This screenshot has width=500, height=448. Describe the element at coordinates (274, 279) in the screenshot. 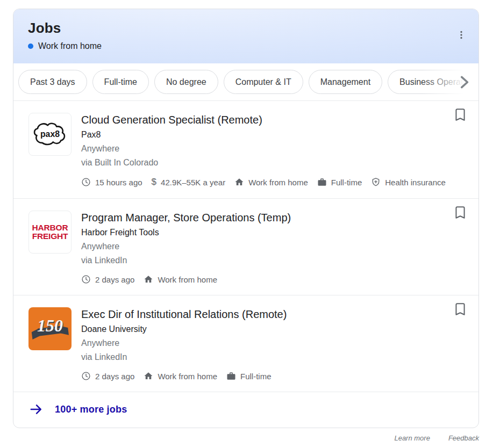

I see `job-meta-row: 2 days ago Work from home` at that location.